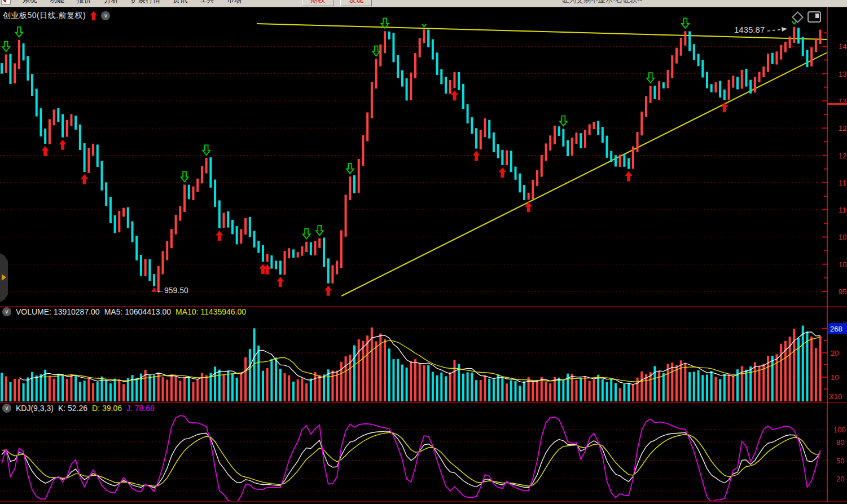 The height and width of the screenshot is (504, 847). What do you see at coordinates (94, 16) in the screenshot?
I see `up-arrow-icon` at bounding box center [94, 16].